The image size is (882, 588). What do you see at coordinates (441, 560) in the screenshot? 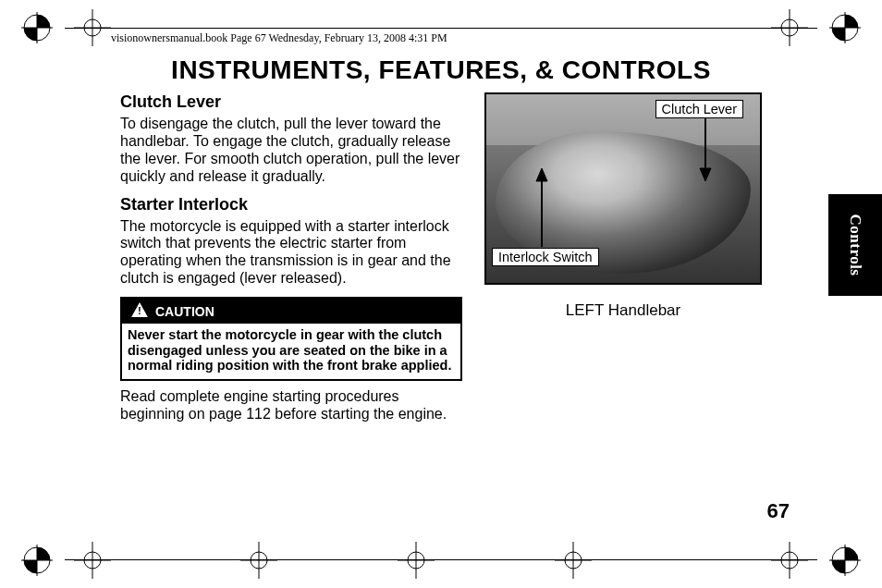
I see `footer-rule` at bounding box center [441, 560].